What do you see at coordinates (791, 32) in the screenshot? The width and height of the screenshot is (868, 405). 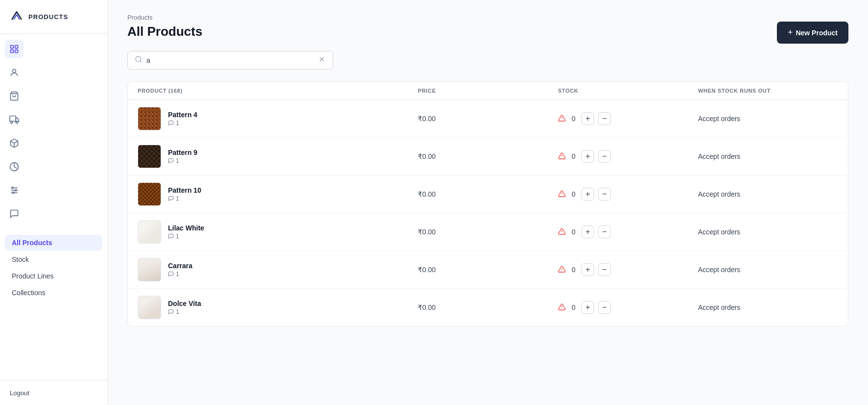 I see `plus-icon: +` at bounding box center [791, 32].